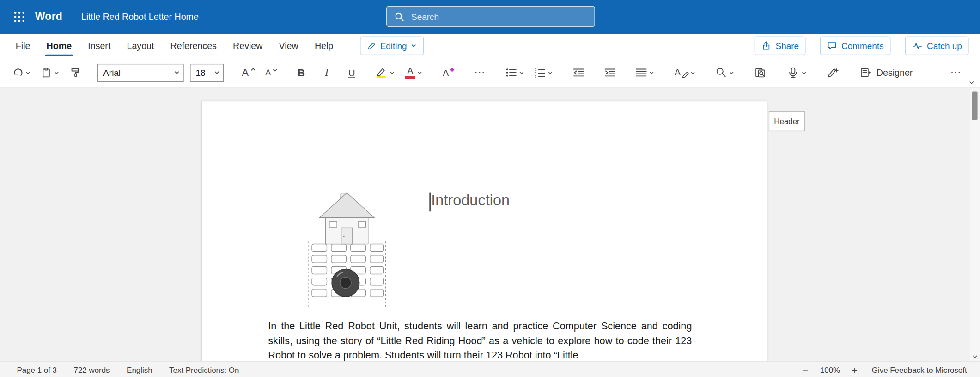 The height and width of the screenshot is (377, 980). I want to click on tab-layout: Layout, so click(140, 45).